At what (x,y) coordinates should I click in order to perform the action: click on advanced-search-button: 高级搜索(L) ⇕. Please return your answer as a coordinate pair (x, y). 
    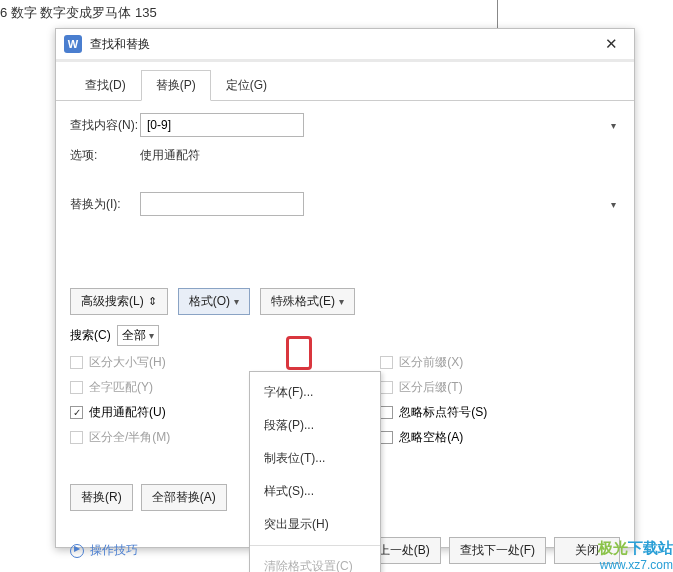
    Looking at the image, I should click on (119, 302).